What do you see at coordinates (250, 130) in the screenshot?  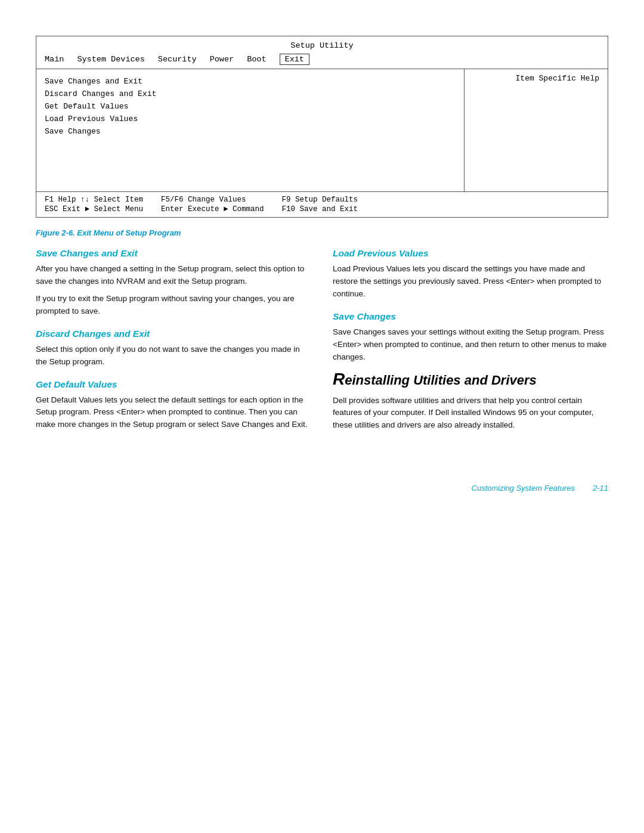 I see `setup-left-panel: Save Changes and Exit Discard Changes an…` at bounding box center [250, 130].